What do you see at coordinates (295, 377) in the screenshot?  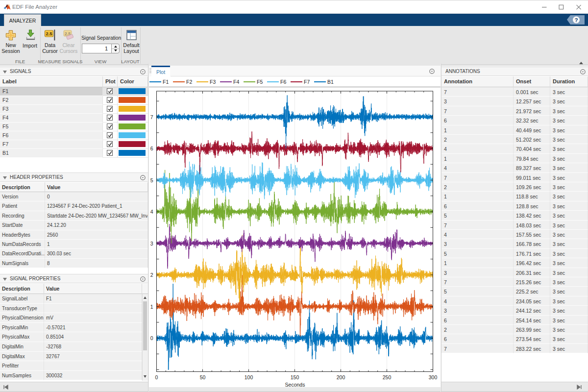 I see `svg-text: 150` at bounding box center [295, 377].